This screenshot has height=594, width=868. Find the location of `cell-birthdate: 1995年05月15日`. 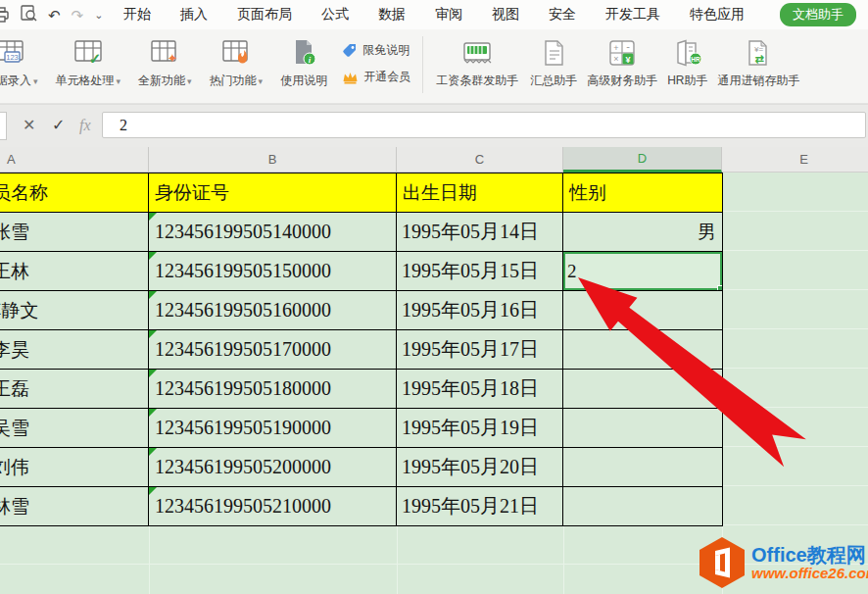

cell-birthdate: 1995年05月15日 is located at coordinates (480, 272).